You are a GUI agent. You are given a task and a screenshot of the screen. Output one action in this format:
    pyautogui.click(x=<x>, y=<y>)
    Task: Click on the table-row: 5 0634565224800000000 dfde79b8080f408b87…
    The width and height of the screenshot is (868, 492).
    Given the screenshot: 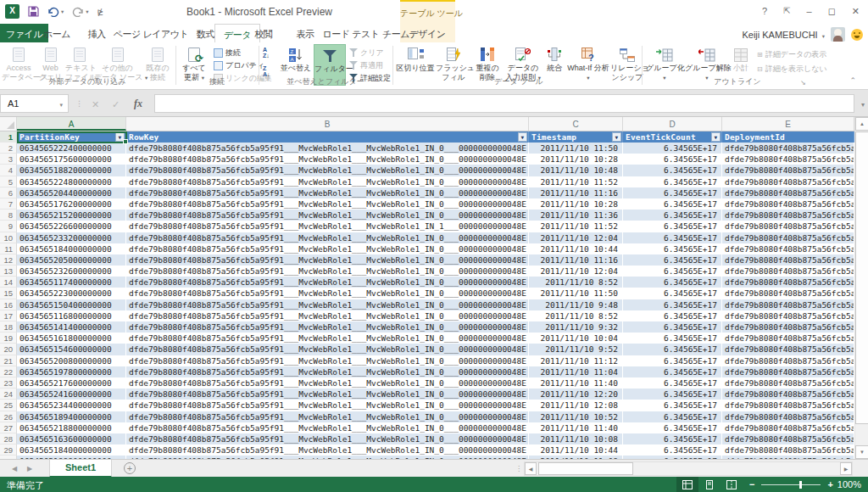 What is the action you would take?
    pyautogui.click(x=427, y=182)
    